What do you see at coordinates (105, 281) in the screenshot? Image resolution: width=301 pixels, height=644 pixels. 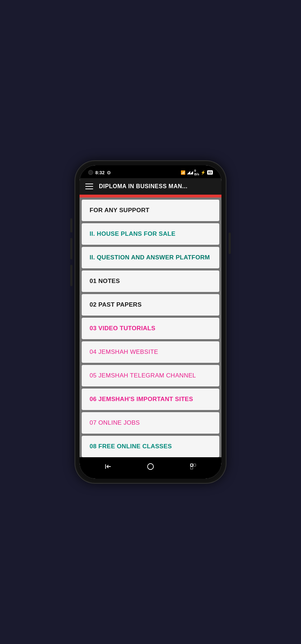 I see `menu-item-notes-label: 01 NOTES` at bounding box center [105, 281].